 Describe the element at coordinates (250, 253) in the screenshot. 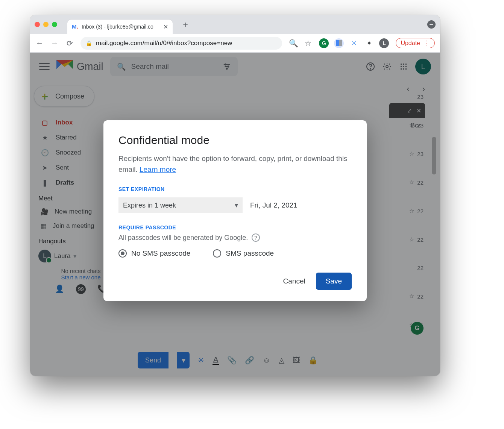

I see `radio-label: SMS passcode` at that location.